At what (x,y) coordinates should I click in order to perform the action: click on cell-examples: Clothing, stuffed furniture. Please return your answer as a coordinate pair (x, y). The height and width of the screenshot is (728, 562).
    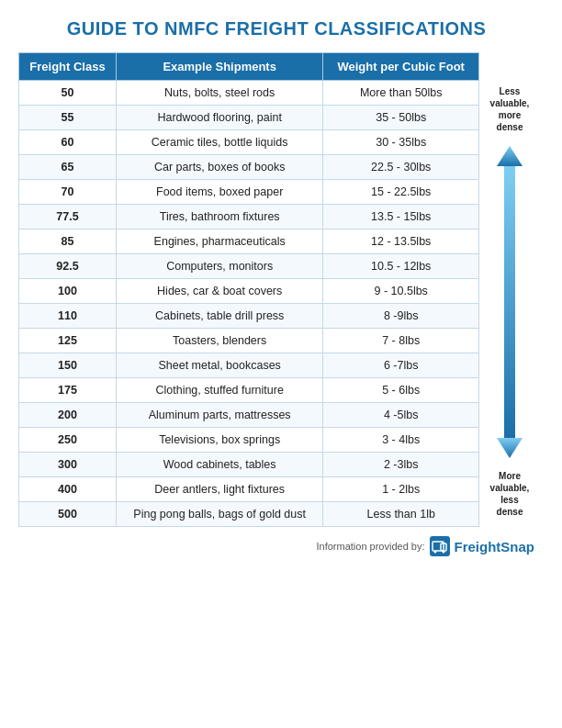
    Looking at the image, I should click on (219, 391).